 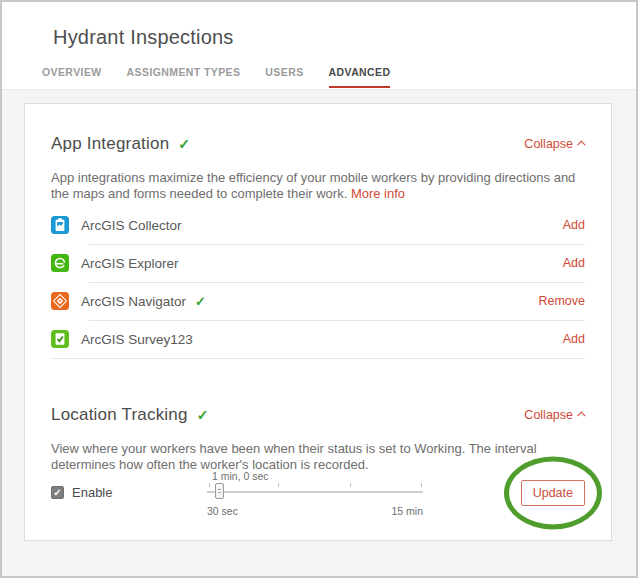 What do you see at coordinates (60, 225) in the screenshot?
I see `collector-app-icon` at bounding box center [60, 225].